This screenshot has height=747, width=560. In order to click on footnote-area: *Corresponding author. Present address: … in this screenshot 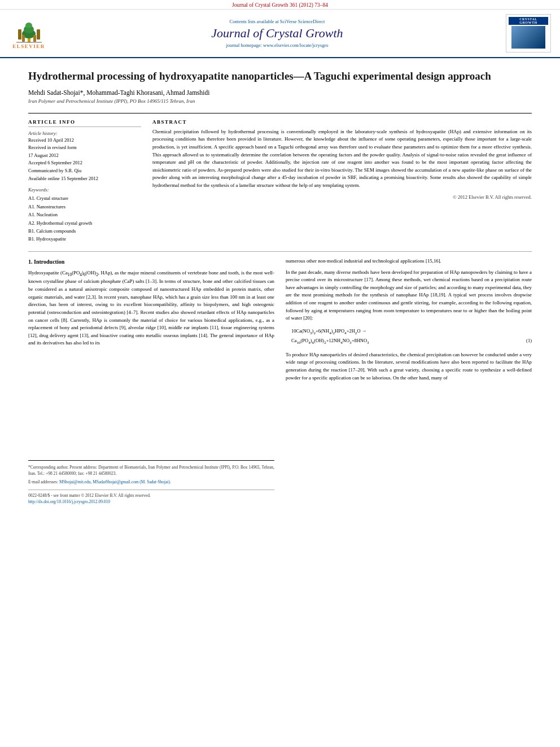, I will do `click(151, 473)`.